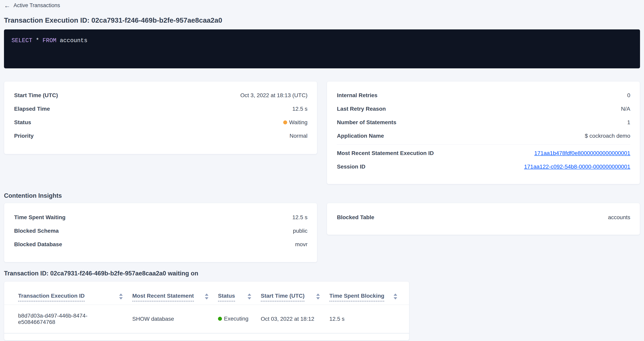  Describe the element at coordinates (161, 95) in the screenshot. I see `start-time-row: Start Time (UTC) Oct 3, 2022 at 18:13 (U…` at that location.